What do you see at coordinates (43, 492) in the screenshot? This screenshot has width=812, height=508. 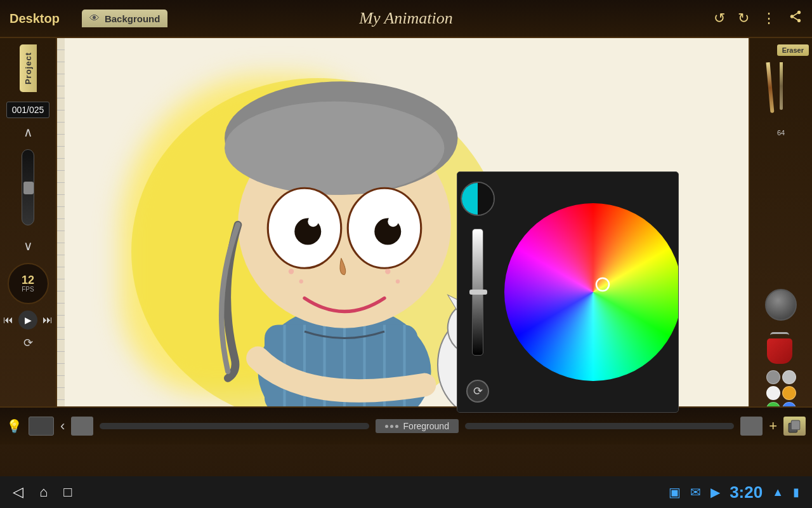 I see `home-button: ⌂` at bounding box center [43, 492].